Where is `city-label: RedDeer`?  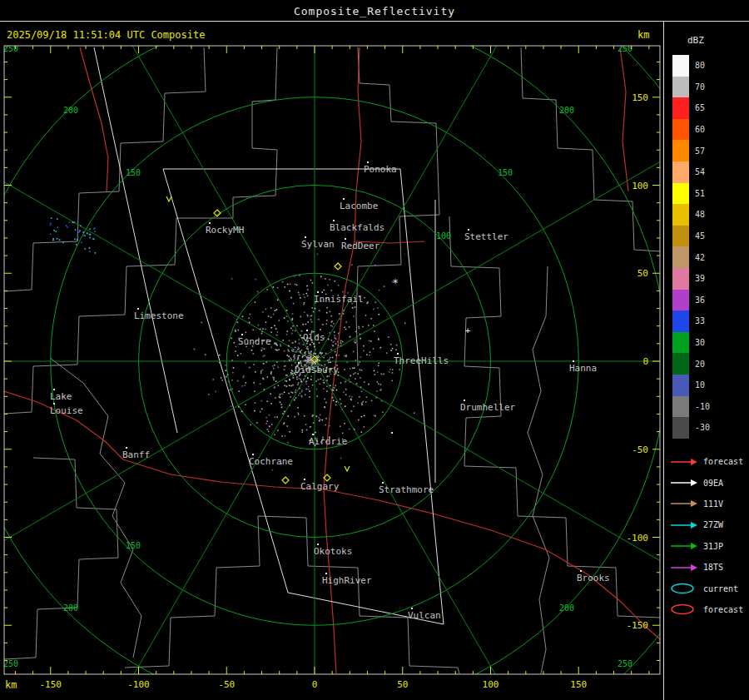
city-label: RedDeer is located at coordinates (361, 246).